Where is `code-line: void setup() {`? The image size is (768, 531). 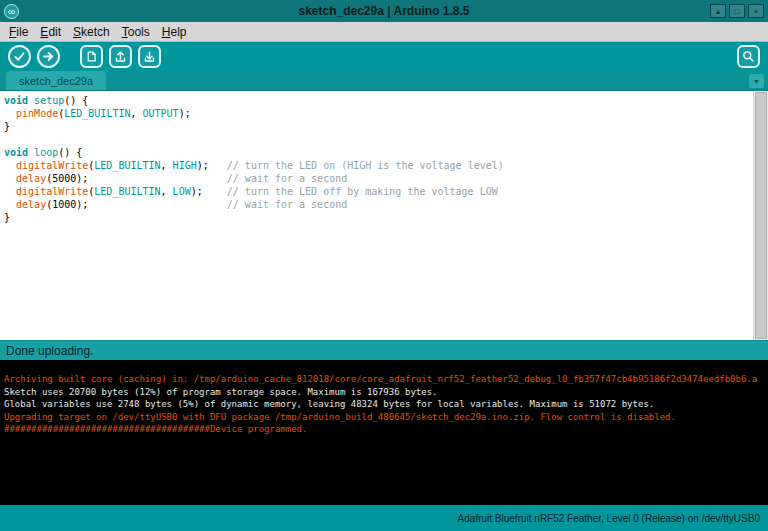
code-line: void setup() { is located at coordinates (378, 100).